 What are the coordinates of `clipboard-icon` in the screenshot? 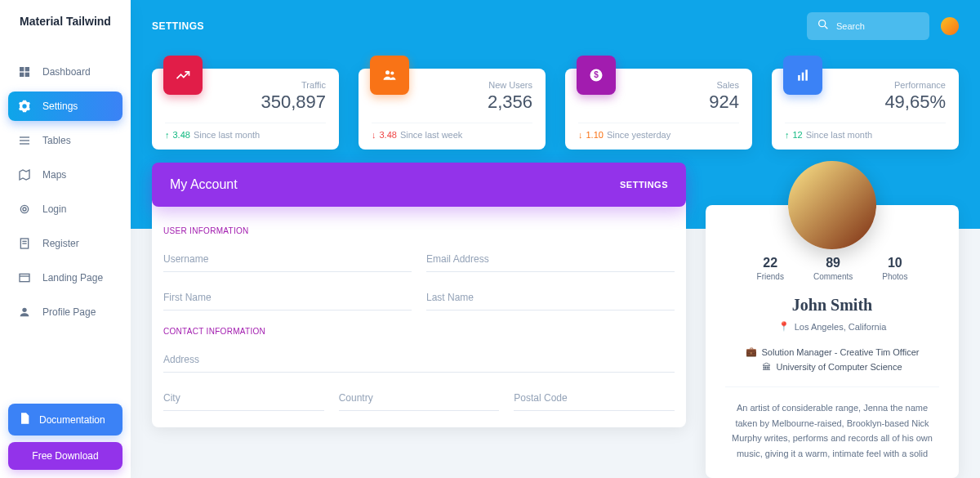 It's located at (24, 243).